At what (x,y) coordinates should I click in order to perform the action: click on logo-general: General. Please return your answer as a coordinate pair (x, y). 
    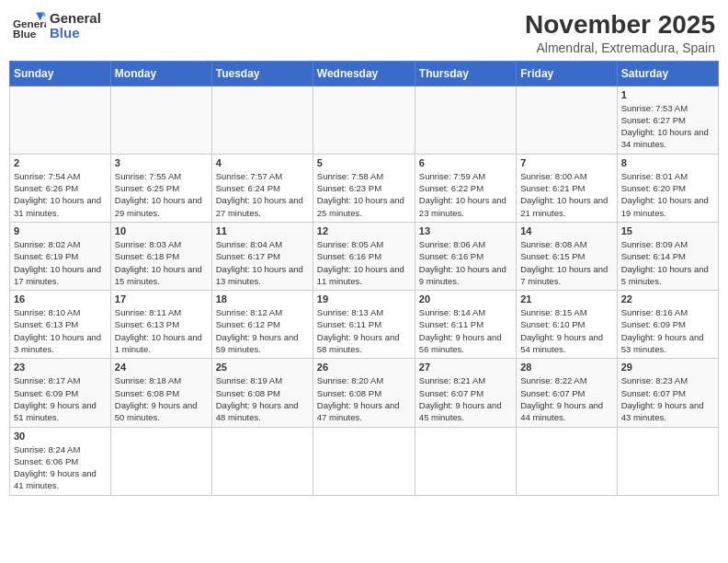
    Looking at the image, I should click on (75, 18).